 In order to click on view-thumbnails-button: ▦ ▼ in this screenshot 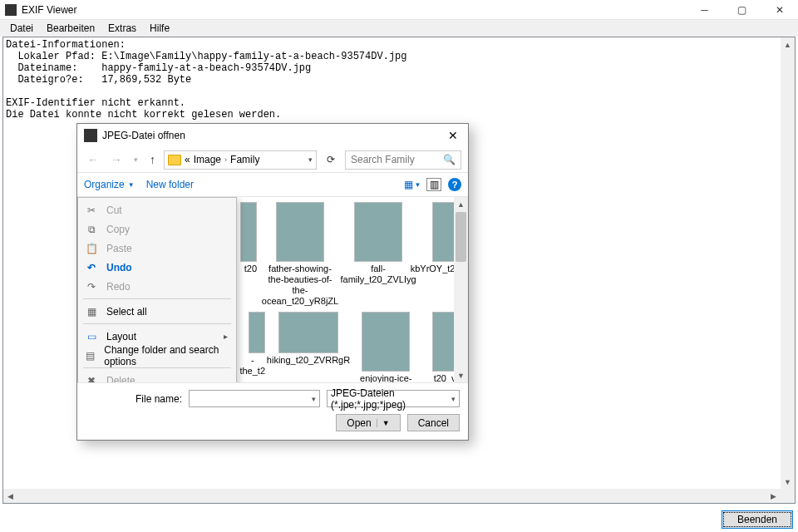, I will do `click(412, 185)`.